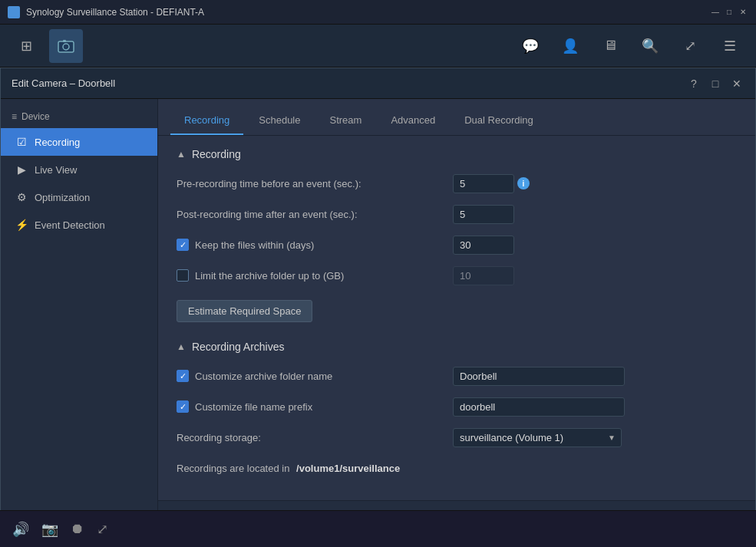  What do you see at coordinates (378, 46) in the screenshot?
I see `topnav: ⊞ 💬 👤 🖥 🔍 ⤢ ☰` at bounding box center [378, 46].